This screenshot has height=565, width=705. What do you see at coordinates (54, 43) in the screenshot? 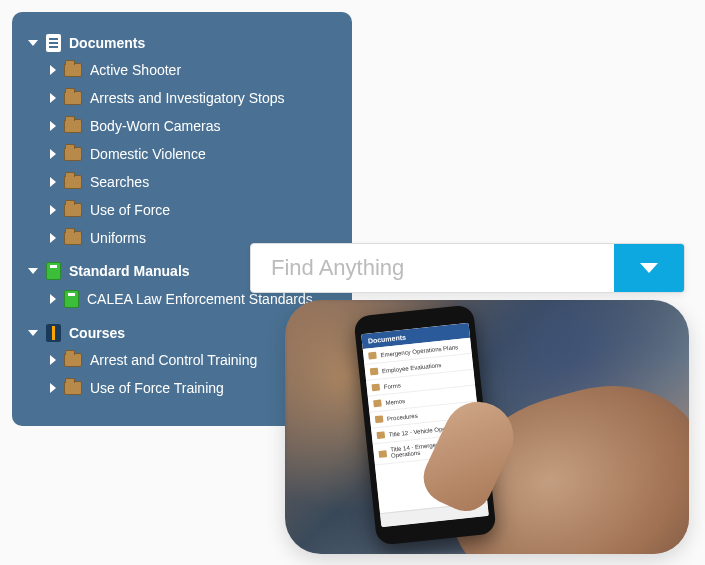
I see `document-icon` at bounding box center [54, 43].